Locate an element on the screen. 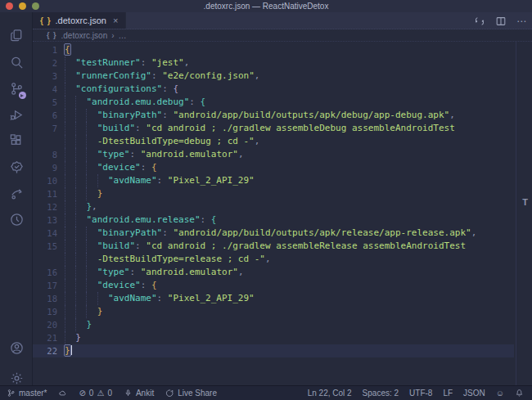 This screenshot has width=532, height=400. feedback-smiley-icon: ☺ is located at coordinates (500, 393).